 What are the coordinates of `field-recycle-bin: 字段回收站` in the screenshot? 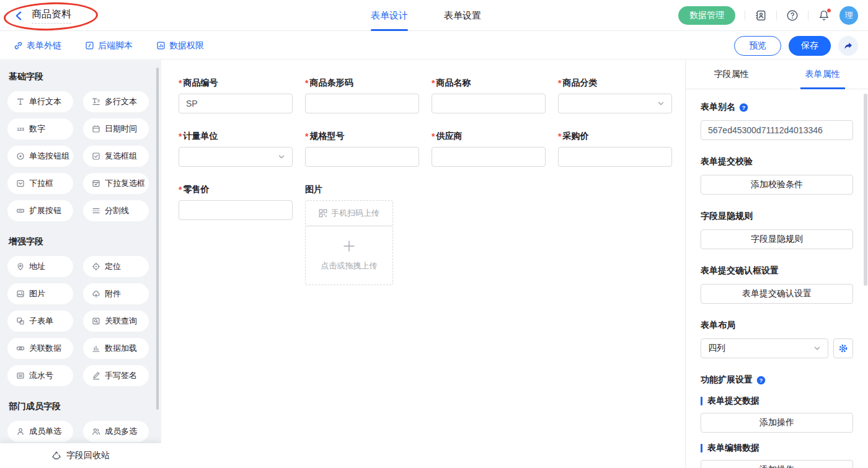 It's located at (81, 456).